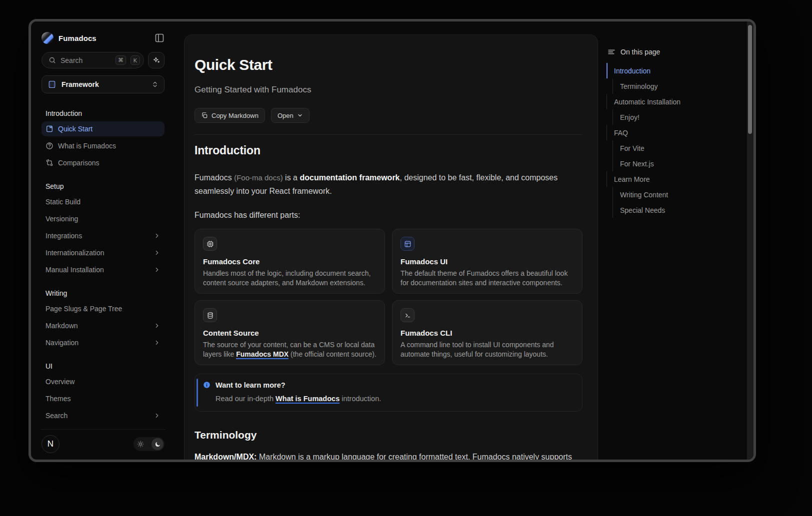 The height and width of the screenshot is (516, 812). What do you see at coordinates (487, 350) in the screenshot?
I see `card-description: A command line tool to install UI compon…` at bounding box center [487, 350].